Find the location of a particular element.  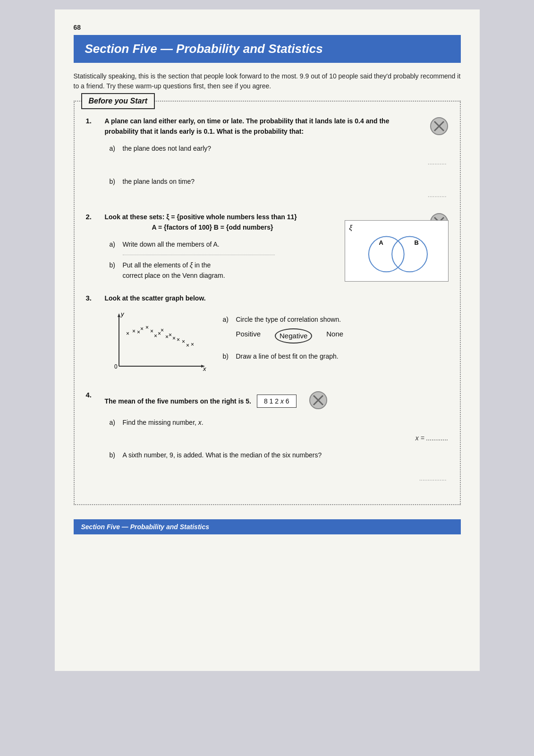

q1-sub-b: b) the plane lands on time? ........... is located at coordinates (279, 188).